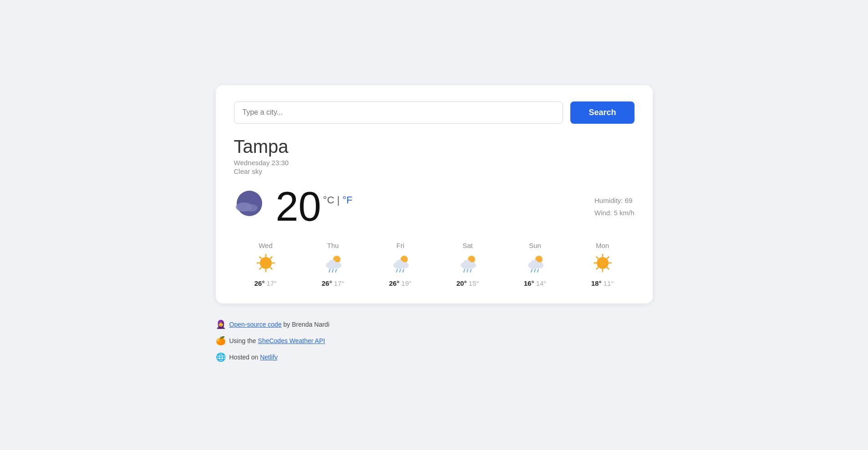 This screenshot has width=868, height=450. Describe the element at coordinates (399, 113) in the screenshot. I see `search-input` at that location.